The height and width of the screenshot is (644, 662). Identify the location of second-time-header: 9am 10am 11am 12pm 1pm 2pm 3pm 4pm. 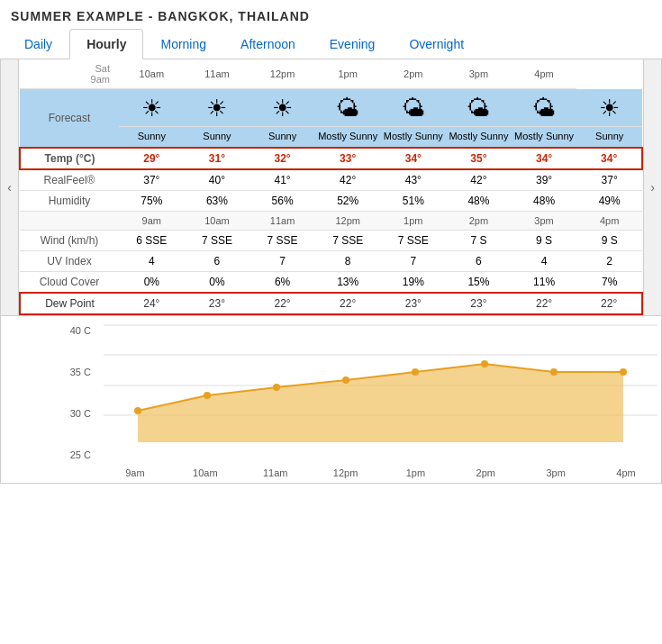
(331, 222).